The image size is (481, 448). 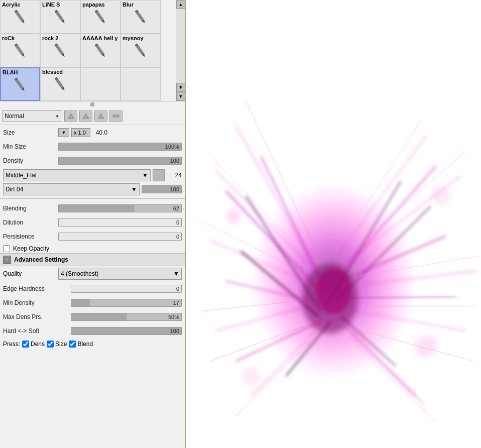 I want to click on min-size-fill, so click(x=120, y=147).